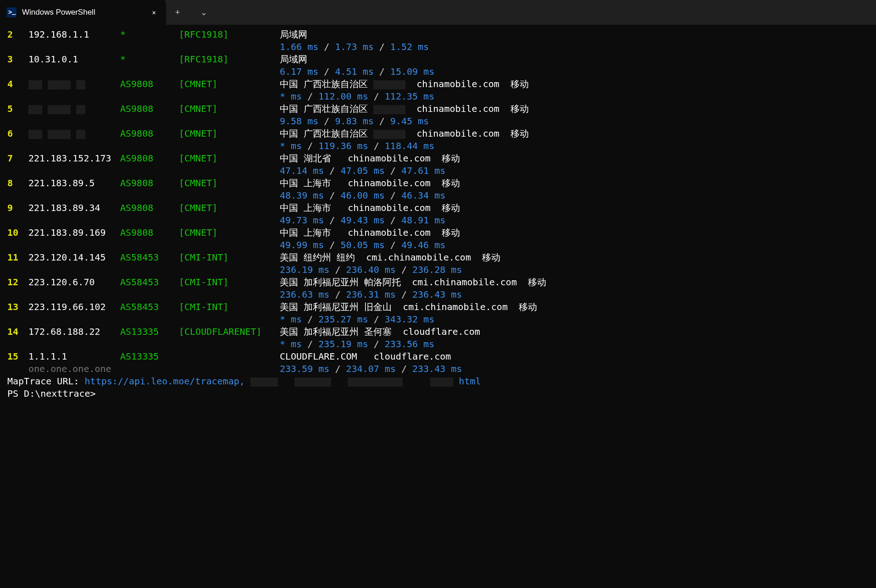 The width and height of the screenshot is (876, 588). Describe the element at coordinates (341, 332) in the screenshot. I see `hop-geo: 美国 加利福尼亚州 圣何塞` at that location.